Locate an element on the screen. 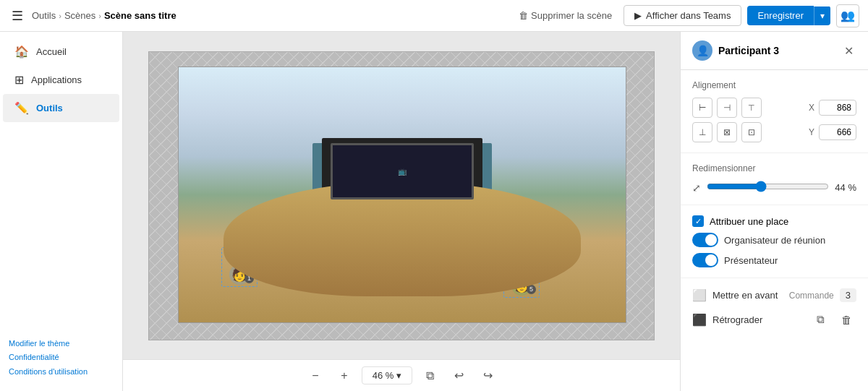  organizer-toggle is located at coordinates (705, 240).